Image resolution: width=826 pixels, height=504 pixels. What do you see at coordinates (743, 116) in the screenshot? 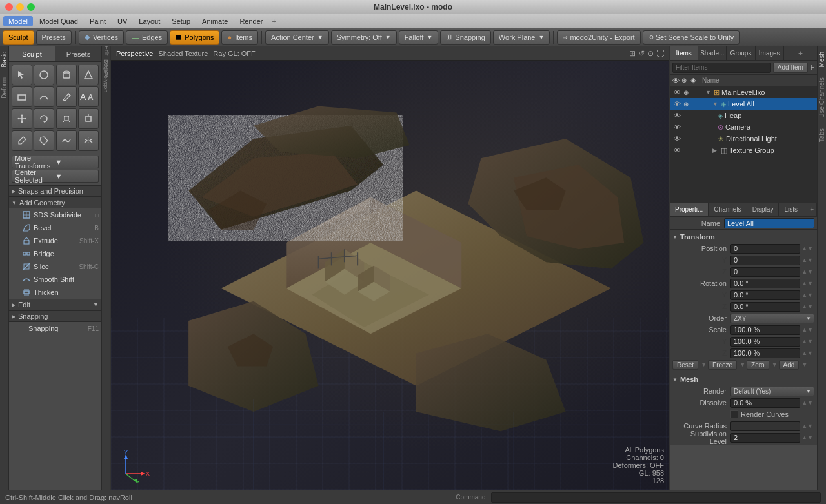
I see `tree-row-heap: 👁 ◈ Heap` at bounding box center [743, 116].